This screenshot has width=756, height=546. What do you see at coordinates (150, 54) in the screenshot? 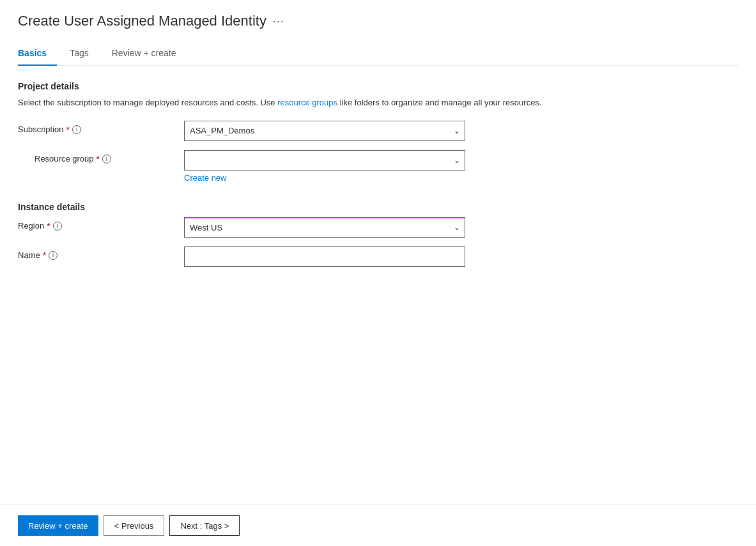
I see `tab-review-create: Review + create` at bounding box center [150, 54].